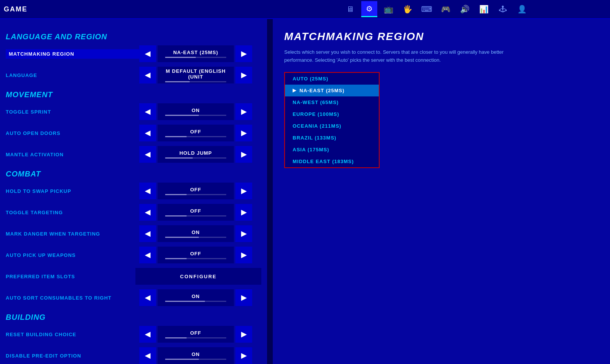  Describe the element at coordinates (244, 334) in the screenshot. I see `reset-building-choice-right-btn: ▶` at that location.